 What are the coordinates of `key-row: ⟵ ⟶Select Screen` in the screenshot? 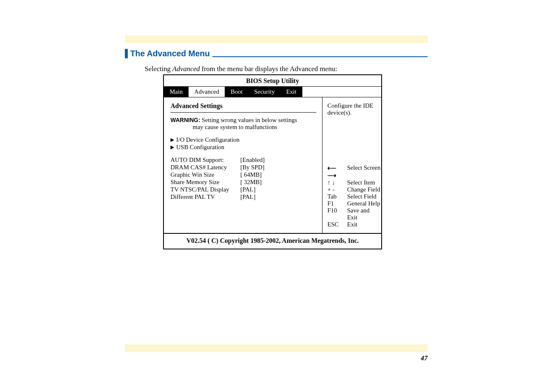 It's located at (354, 172).